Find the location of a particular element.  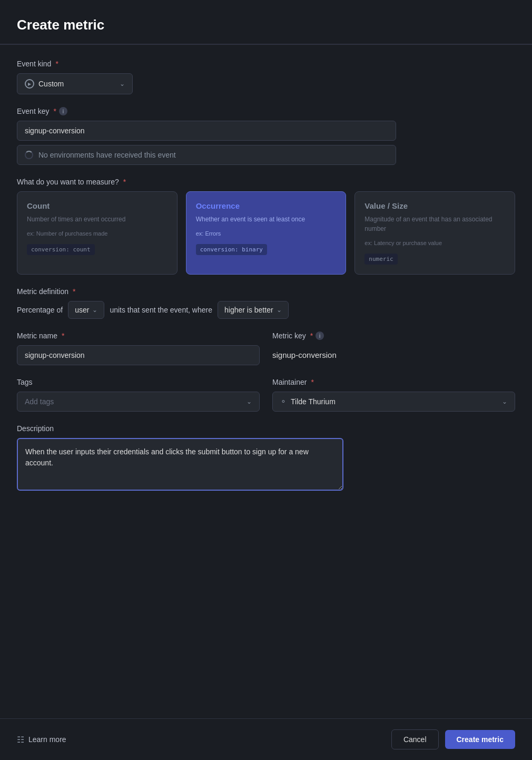

create-metric-button: Create metric is located at coordinates (480, 739).